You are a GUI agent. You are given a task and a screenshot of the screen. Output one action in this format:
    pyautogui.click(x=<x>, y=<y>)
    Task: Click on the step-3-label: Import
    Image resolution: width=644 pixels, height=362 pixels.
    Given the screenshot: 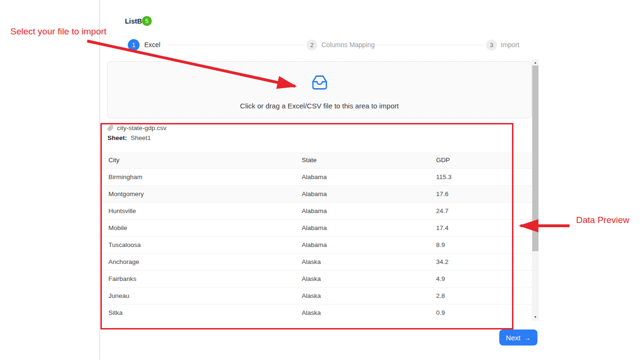 What is the action you would take?
    pyautogui.click(x=510, y=45)
    